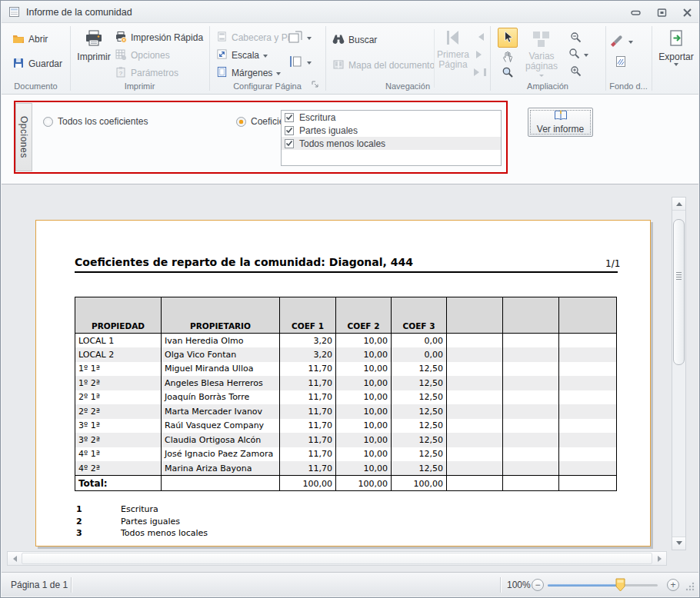  Describe the element at coordinates (678, 374) in the screenshot. I see `vertical-scrollbar` at that location.